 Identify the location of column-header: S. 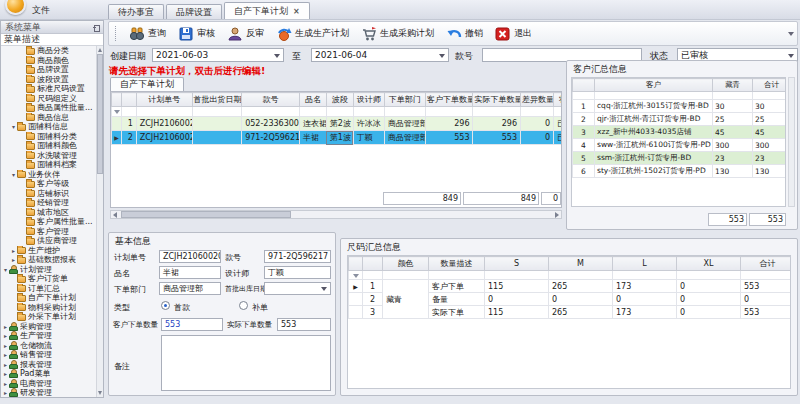
(517, 264).